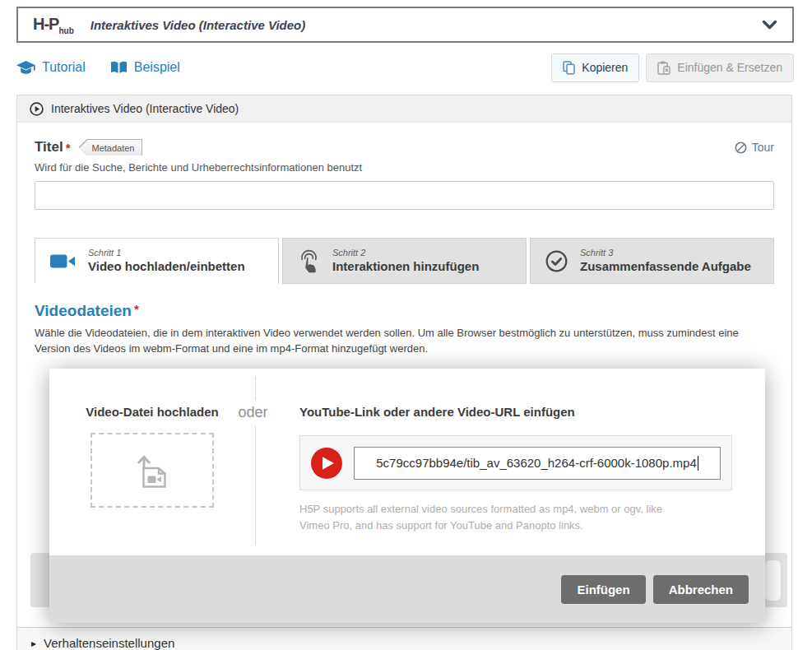  Describe the element at coordinates (720, 67) in the screenshot. I see `paste-replace-button: Einfügen & Ersetzen` at that location.